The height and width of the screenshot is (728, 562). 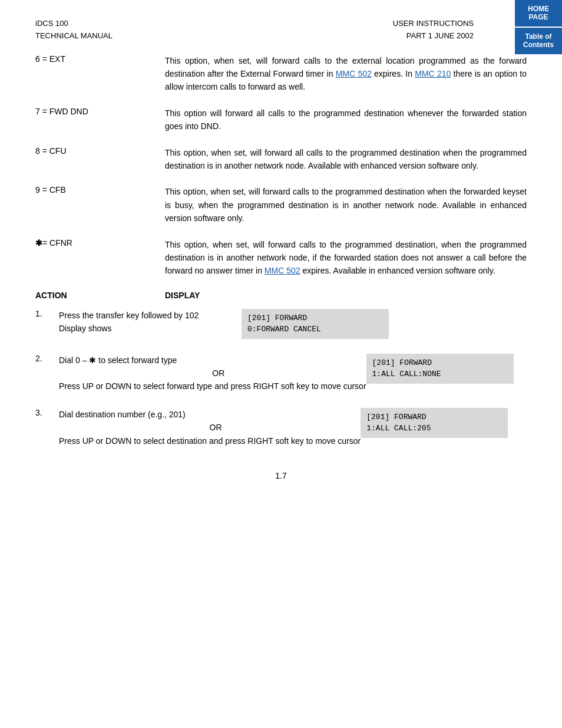 I want to click on def-desc-cfu: This option, when set, will forward all …, so click(x=346, y=159).